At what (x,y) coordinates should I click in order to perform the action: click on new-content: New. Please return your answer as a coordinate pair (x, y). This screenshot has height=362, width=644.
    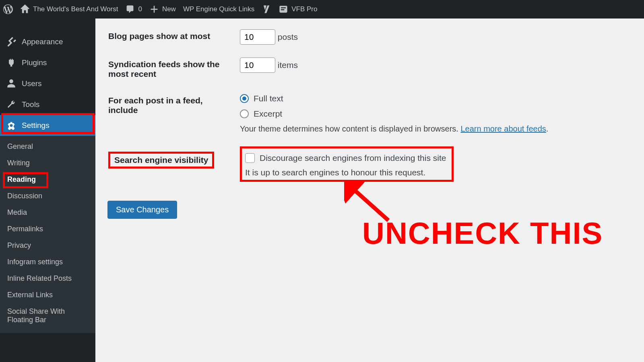
    Looking at the image, I should click on (163, 9).